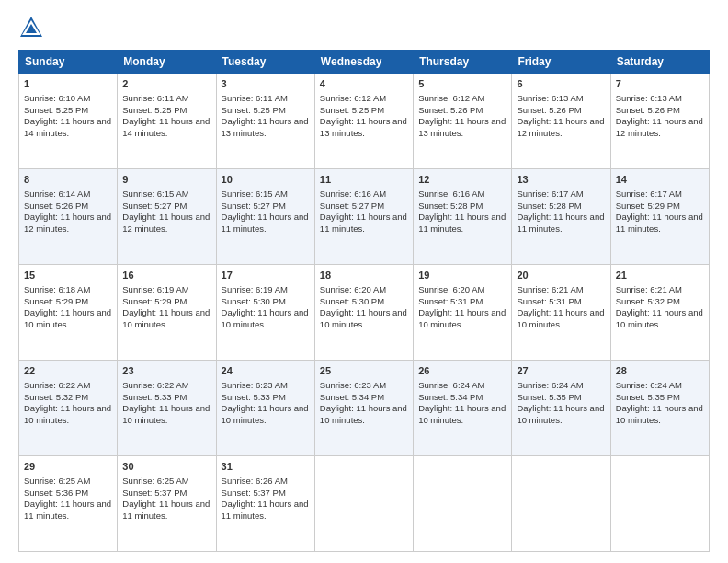  I want to click on day-cell: 8Sunrise: 6:14 AMSunset: 5:26 PMDaylight…, so click(68, 217).